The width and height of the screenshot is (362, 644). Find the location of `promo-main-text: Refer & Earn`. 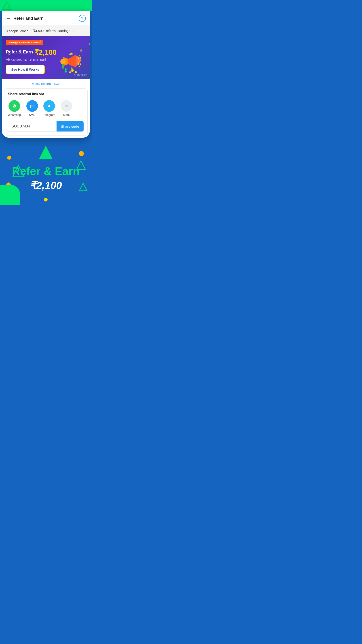

promo-main-text: Refer & Earn is located at coordinates (19, 52).